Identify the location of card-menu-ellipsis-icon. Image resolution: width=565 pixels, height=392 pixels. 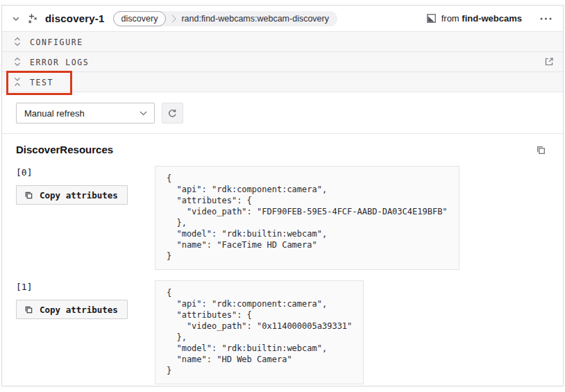
(546, 19).